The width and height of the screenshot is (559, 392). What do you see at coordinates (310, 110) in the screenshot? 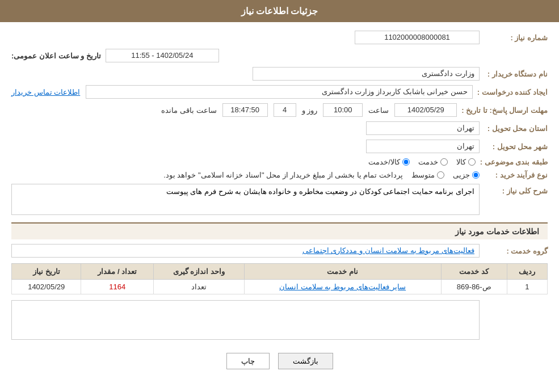
I see `deadline-day-label: روز و` at bounding box center [310, 110].